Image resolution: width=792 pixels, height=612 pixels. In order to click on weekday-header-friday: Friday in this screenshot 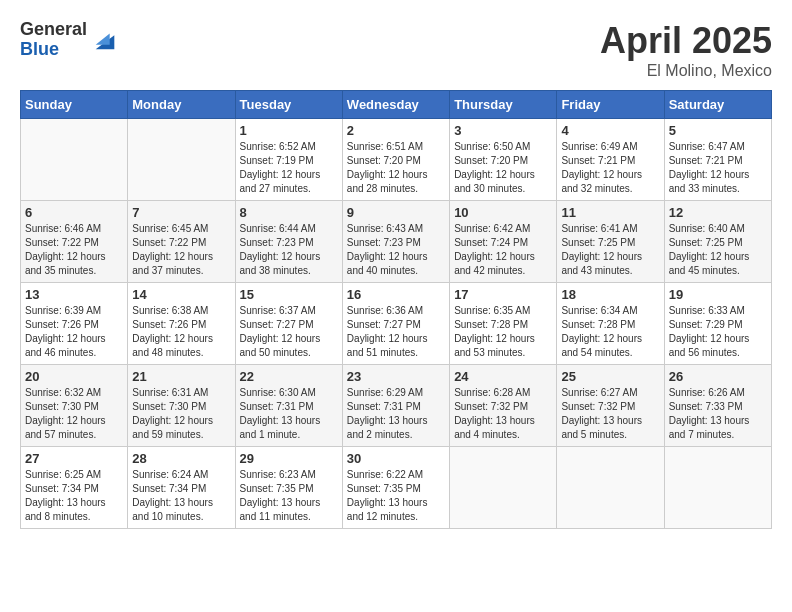, I will do `click(610, 105)`.